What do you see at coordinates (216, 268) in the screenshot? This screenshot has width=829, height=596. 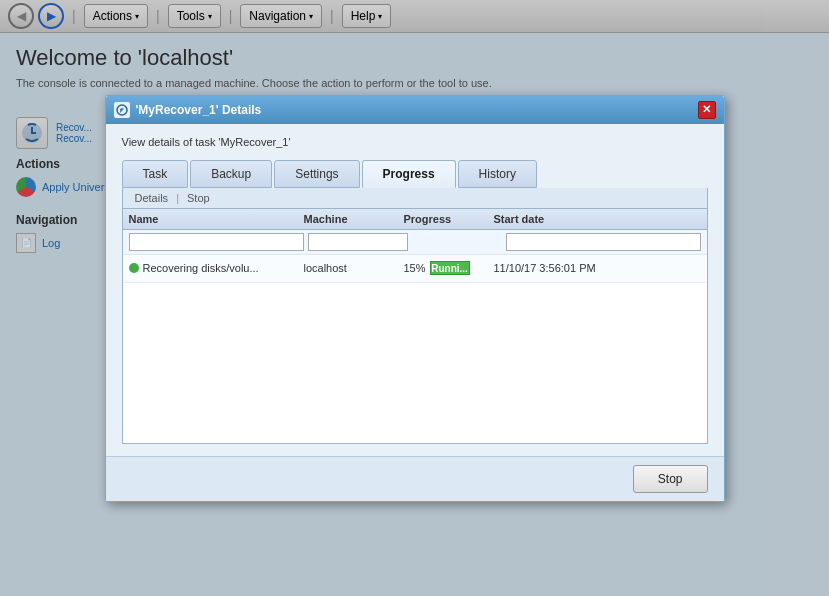 I see `row-name-cell: Recovering disks/volu...` at bounding box center [216, 268].